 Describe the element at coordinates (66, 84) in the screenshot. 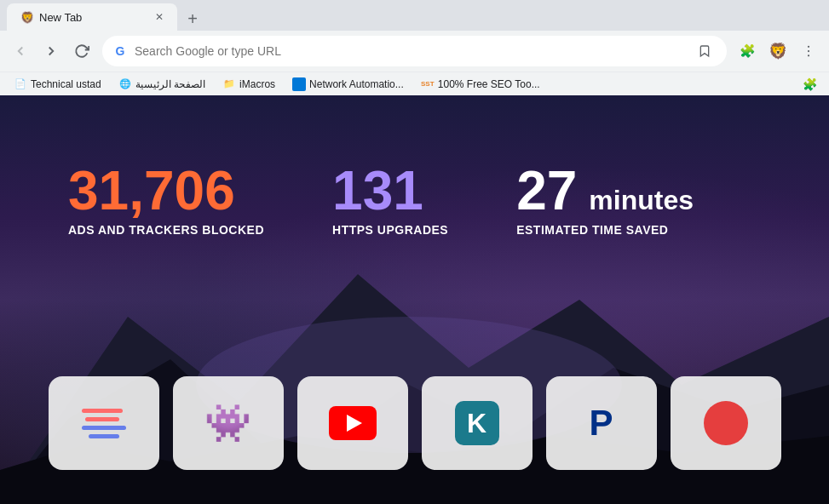

I see `bookmark-label-1: Technical ustad` at that location.